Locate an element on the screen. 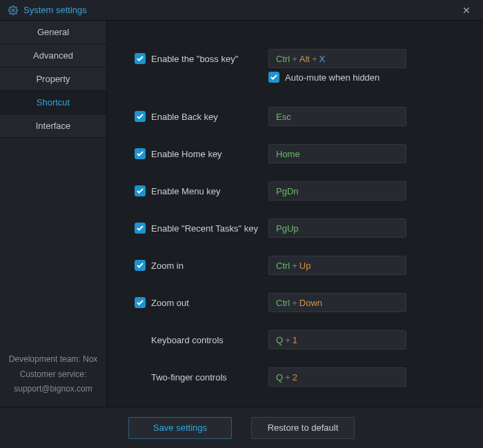 This screenshot has width=483, height=448. row-zoomout: Zoom out Ctrl+Down is located at coordinates (298, 303).